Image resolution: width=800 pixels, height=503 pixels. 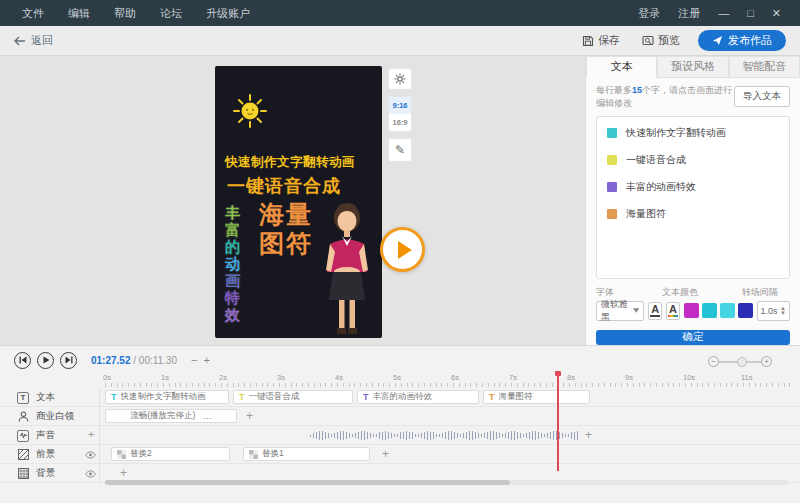 What do you see at coordinates (740, 362) in the screenshot?
I see `zoom-slider-track` at bounding box center [740, 362].